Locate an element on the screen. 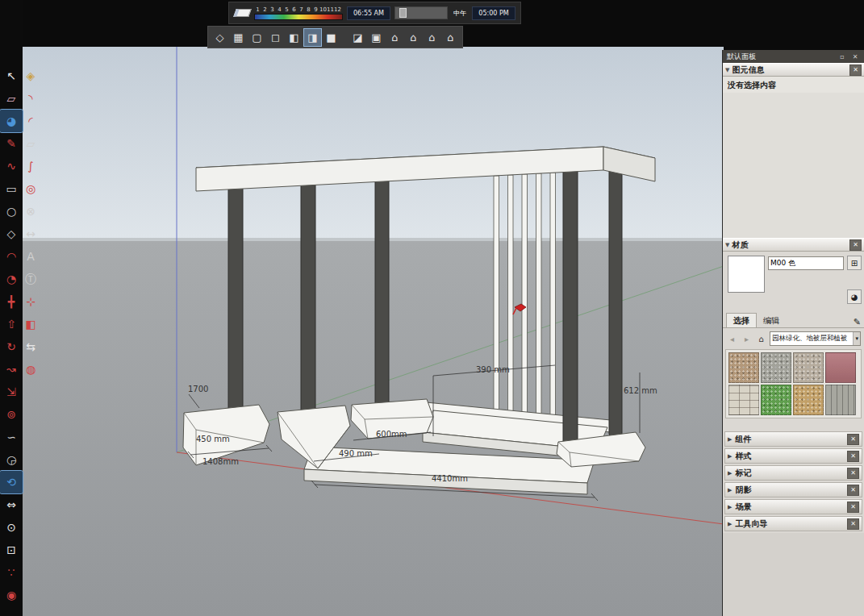 The image size is (864, 616). freehand-tool: ∿ is located at coordinates (11, 166).